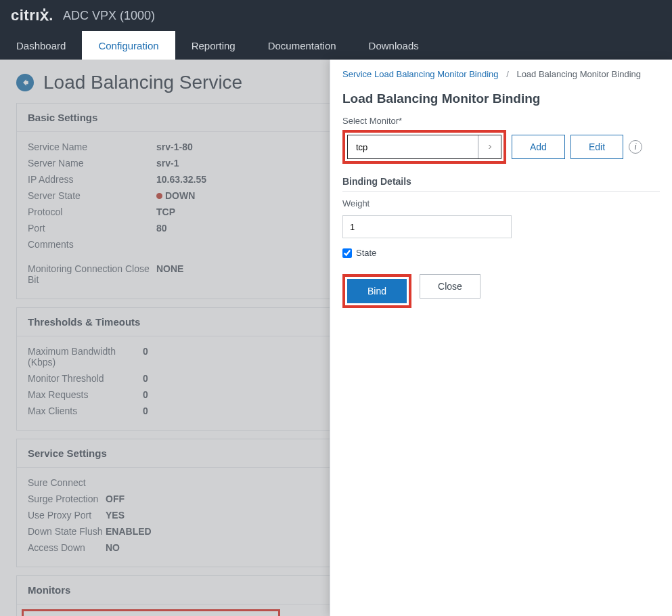 Image resolution: width=672 pixels, height=616 pixels. Describe the element at coordinates (92, 274) in the screenshot. I see `label-mccb: Monitoring Connection Close Bit` at that location.